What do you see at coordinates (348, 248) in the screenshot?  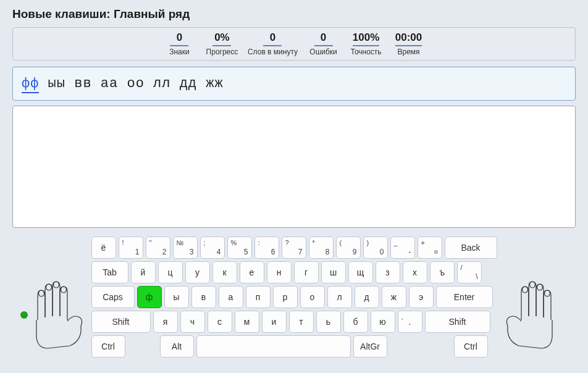 I see `key-9: (9` at bounding box center [348, 248].